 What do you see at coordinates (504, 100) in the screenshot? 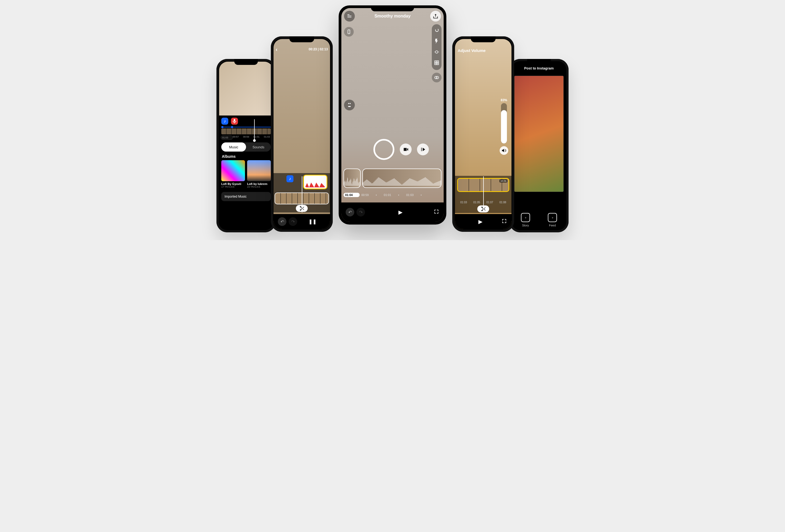
I see `volume-percent: 83%` at bounding box center [504, 100].